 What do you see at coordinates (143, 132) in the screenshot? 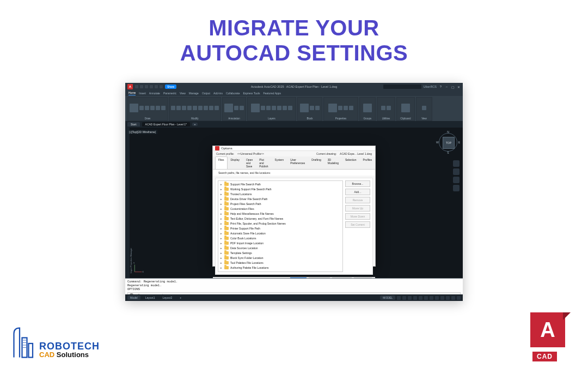
I see `viewport-tag: [-][Top][2D Wireframe]` at bounding box center [143, 132].